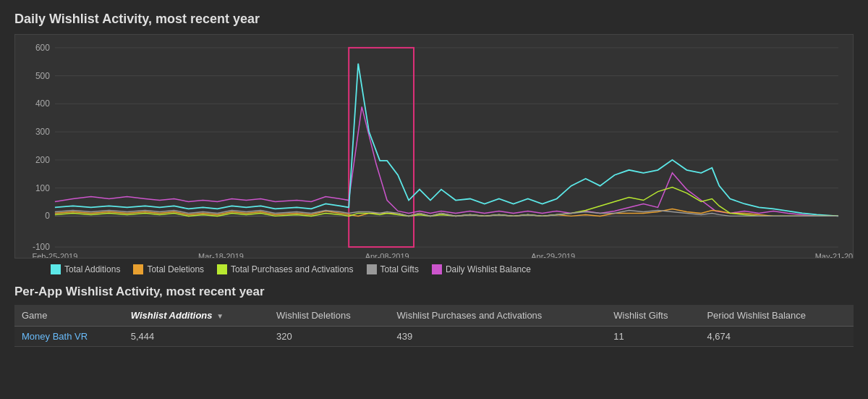 The image size is (868, 399). I want to click on legend-label-gifts: Total Gifts, so click(399, 269).